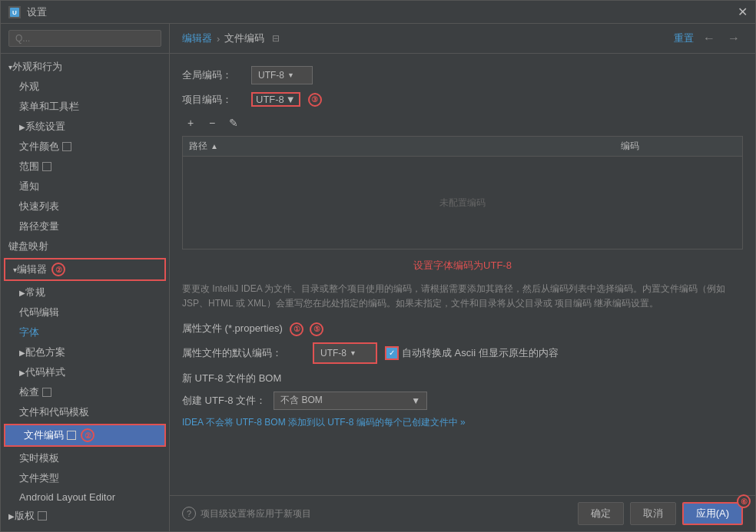 The width and height of the screenshot is (756, 532). What do you see at coordinates (15, 12) in the screenshot?
I see `app-icon: U` at bounding box center [15, 12].